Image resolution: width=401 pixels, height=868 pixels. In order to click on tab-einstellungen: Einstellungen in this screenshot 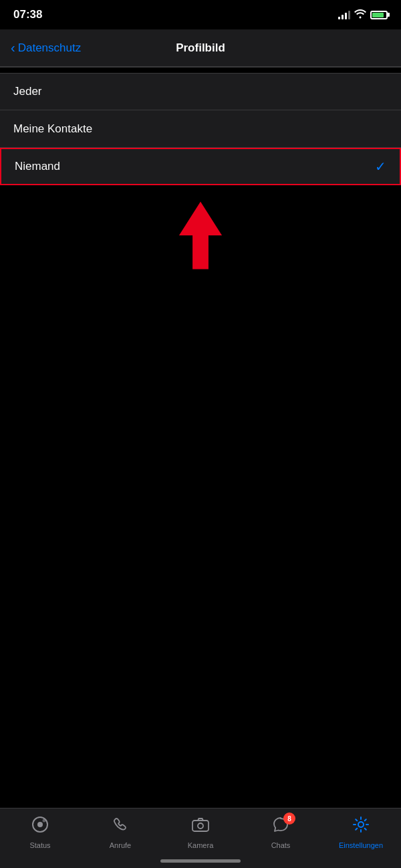, I will do `click(361, 832)`.